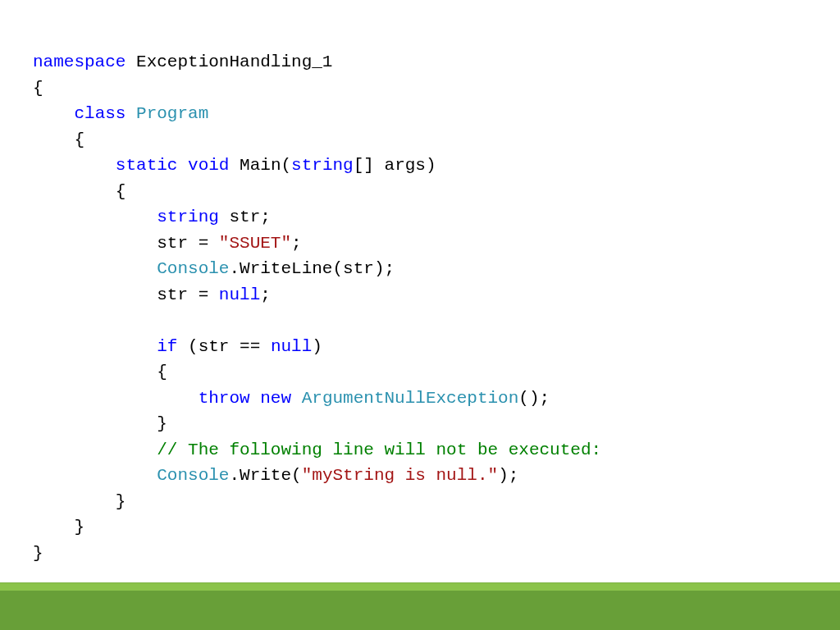  Describe the element at coordinates (317, 346) in the screenshot. I see `paren: )` at that location.